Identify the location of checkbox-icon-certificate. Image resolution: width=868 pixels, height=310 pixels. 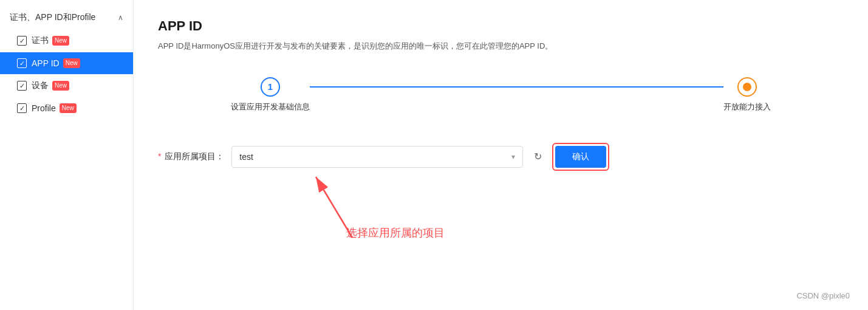
(22, 41).